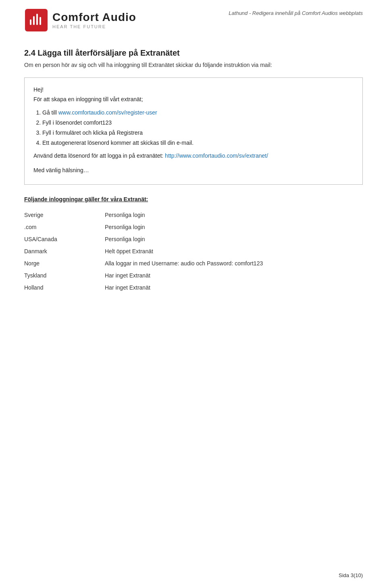  Describe the element at coordinates (194, 288) in the screenshot. I see `login-table-row: Holland Har inget Extranät` at that location.